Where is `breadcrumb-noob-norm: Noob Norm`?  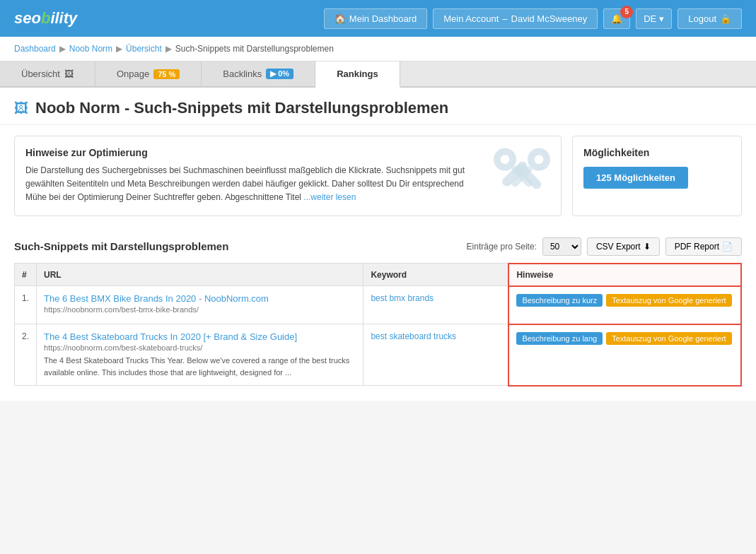 breadcrumb-noob-norm: Noob Norm is located at coordinates (91, 49).